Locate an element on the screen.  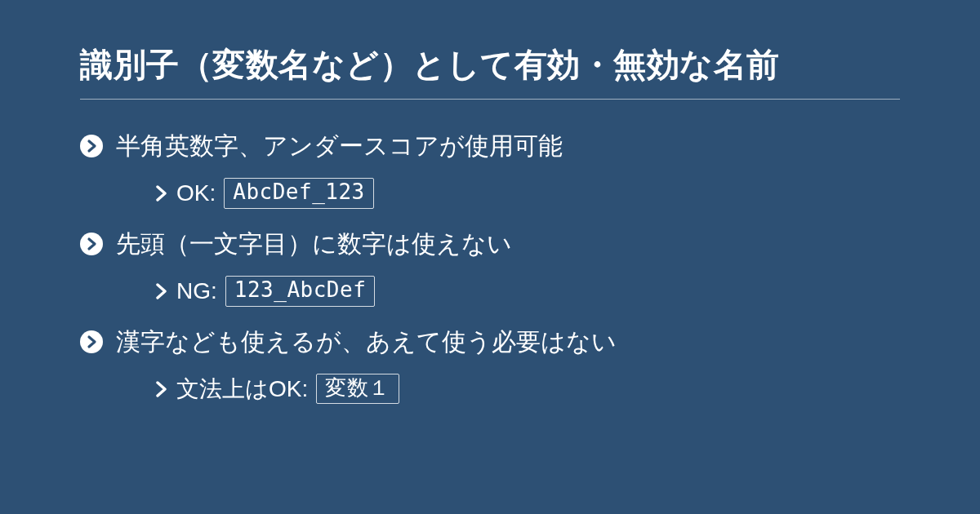
sub-label: NG: is located at coordinates (197, 291).